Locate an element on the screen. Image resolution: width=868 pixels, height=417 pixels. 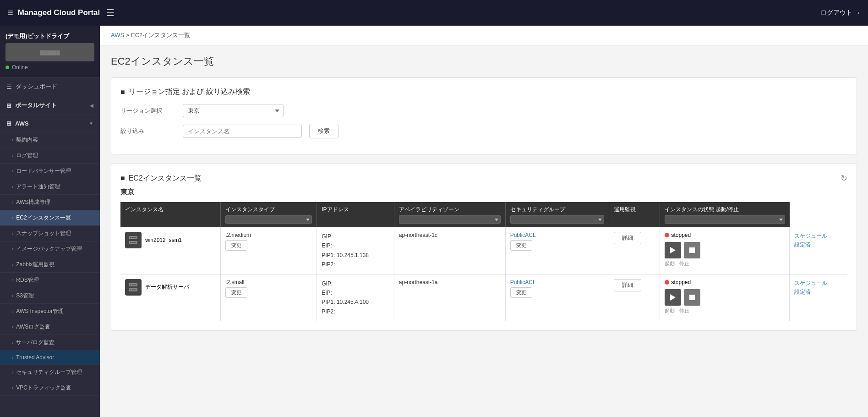
sidebar-label-alert: アラート通知管理 is located at coordinates (38, 187).